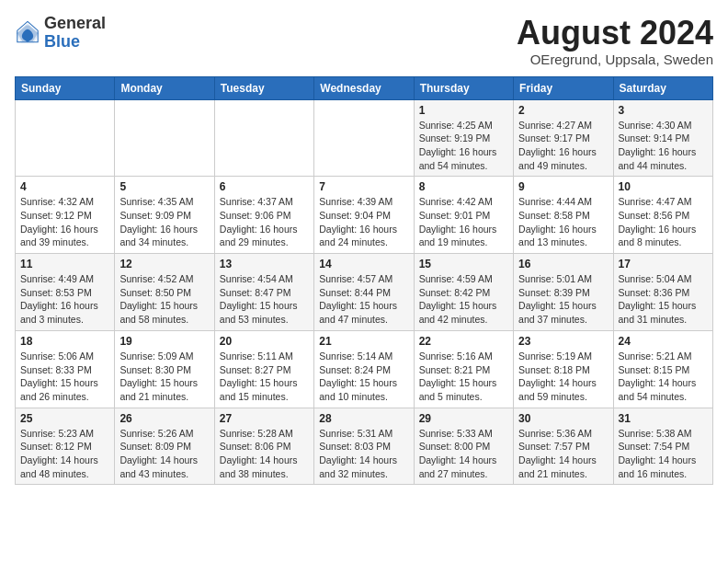 Image resolution: width=728 pixels, height=563 pixels. Describe the element at coordinates (563, 300) in the screenshot. I see `day-info: Sunrise: 5:01 AM Sunset: 8:39 PM Dayligh…` at that location.